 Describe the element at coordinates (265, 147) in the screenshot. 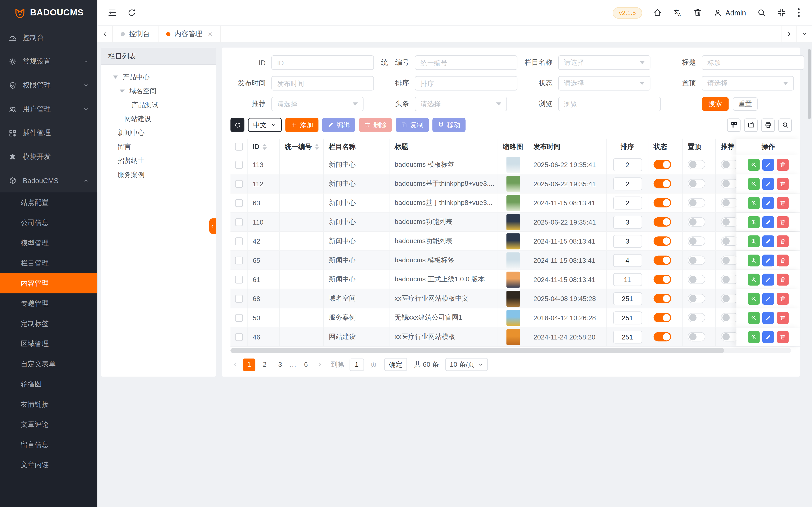

I see `sort-icons` at that location.